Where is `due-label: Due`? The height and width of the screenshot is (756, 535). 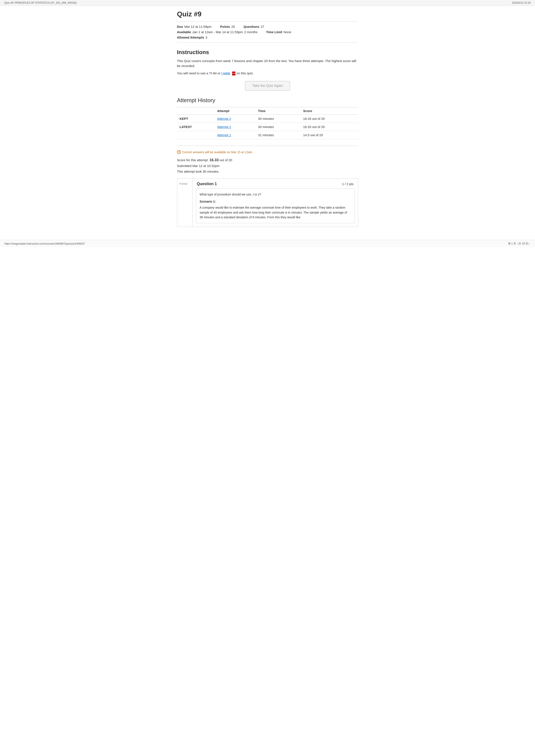
due-label: Due is located at coordinates (180, 26).